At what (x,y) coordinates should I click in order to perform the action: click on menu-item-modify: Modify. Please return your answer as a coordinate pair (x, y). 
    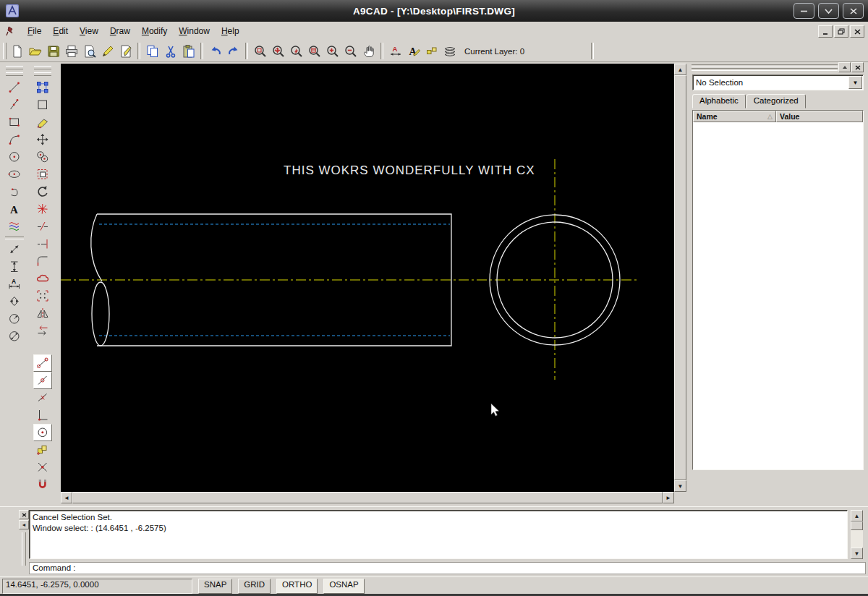
    Looking at the image, I should click on (155, 31).